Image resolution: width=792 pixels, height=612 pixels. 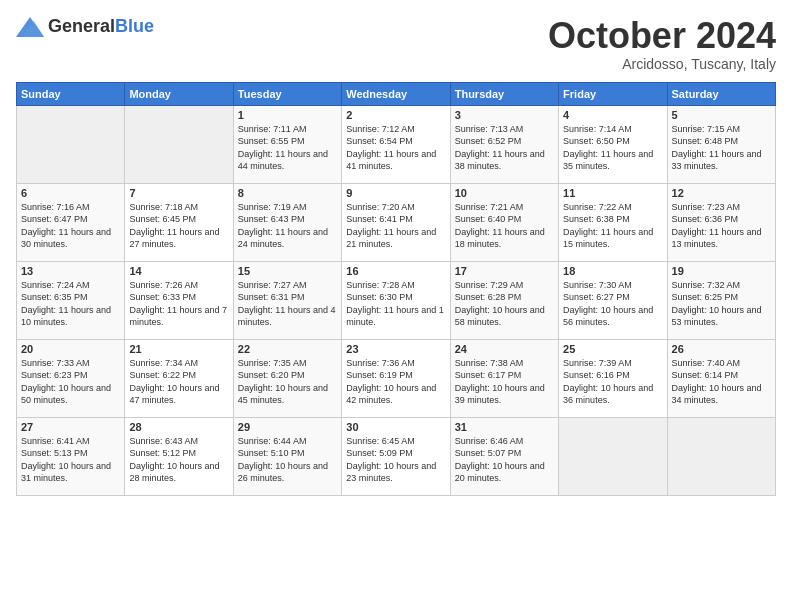 What do you see at coordinates (178, 238) in the screenshot?
I see `day-info-line: Daylight: 11 hours and 27 minutes.` at bounding box center [178, 238].